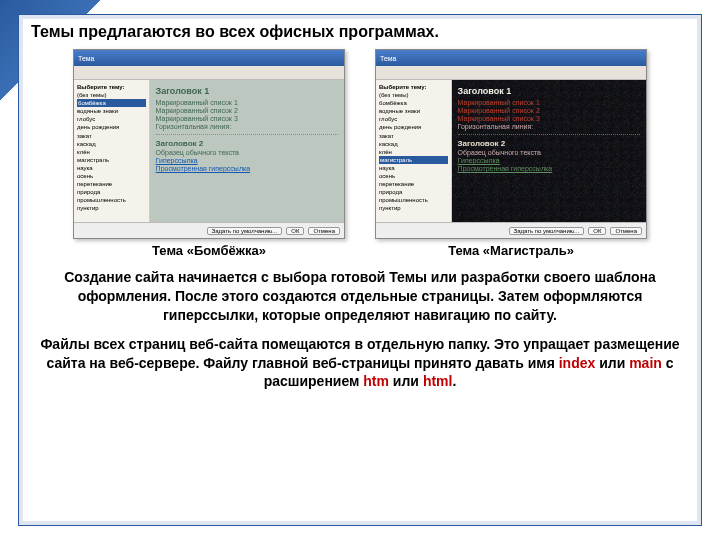 The height and width of the screenshot is (540, 720). What do you see at coordinates (511, 154) in the screenshot?
I see `screenshot-magistral: Тема Выберите тему:(без темы)бомбёжкавод…` at bounding box center [511, 154].